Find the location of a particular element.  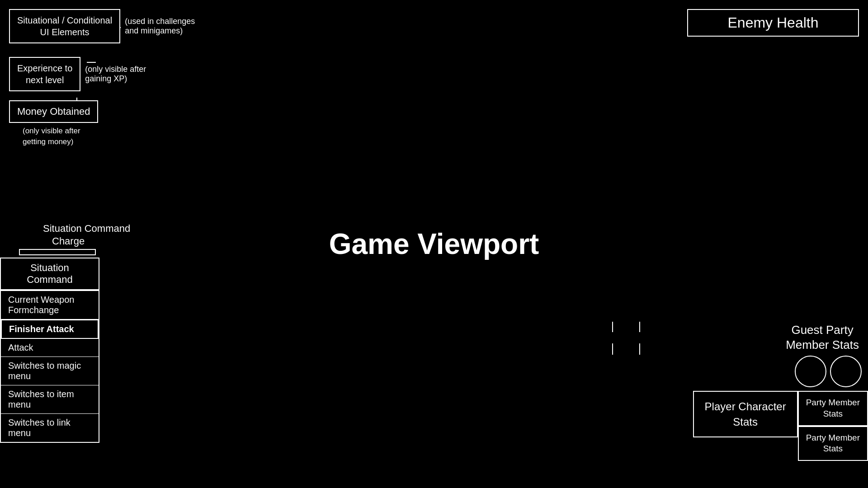

guest-party-top: Guest PartyMember Stats is located at coordinates (780, 338).